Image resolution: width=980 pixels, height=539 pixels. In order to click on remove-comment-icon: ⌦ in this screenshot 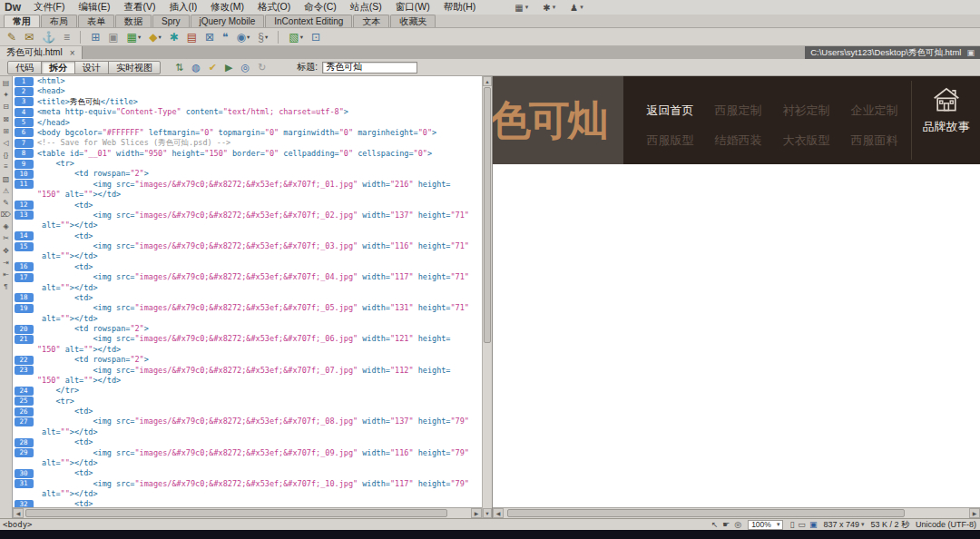, I will do `click(5, 215)`.